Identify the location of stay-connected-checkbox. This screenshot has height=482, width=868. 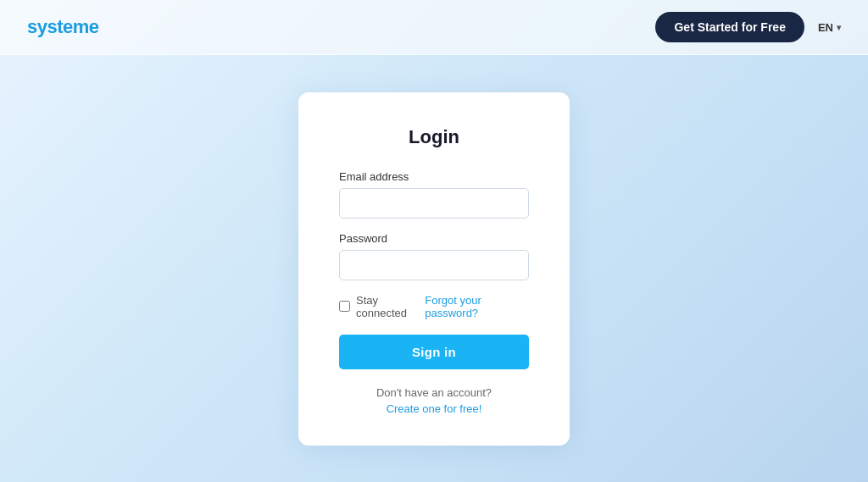
(344, 307).